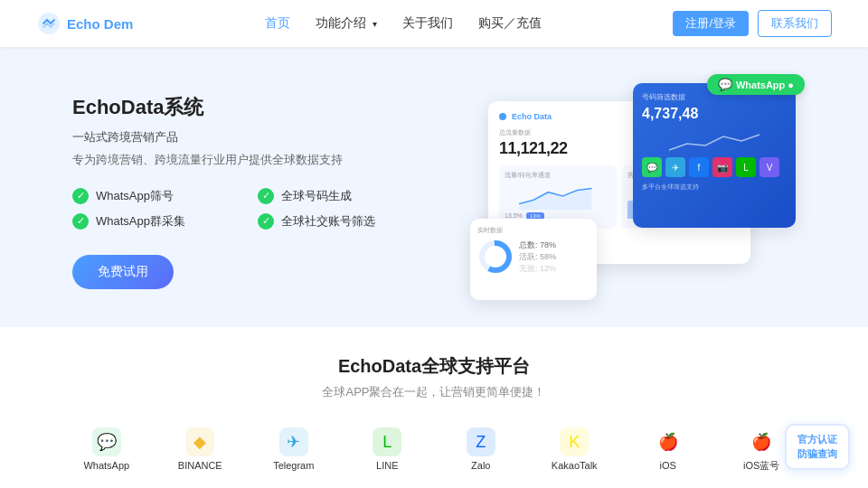 Image resolution: width=868 pixels, height=488 pixels. I want to click on app-name-3: LINE, so click(387, 466).